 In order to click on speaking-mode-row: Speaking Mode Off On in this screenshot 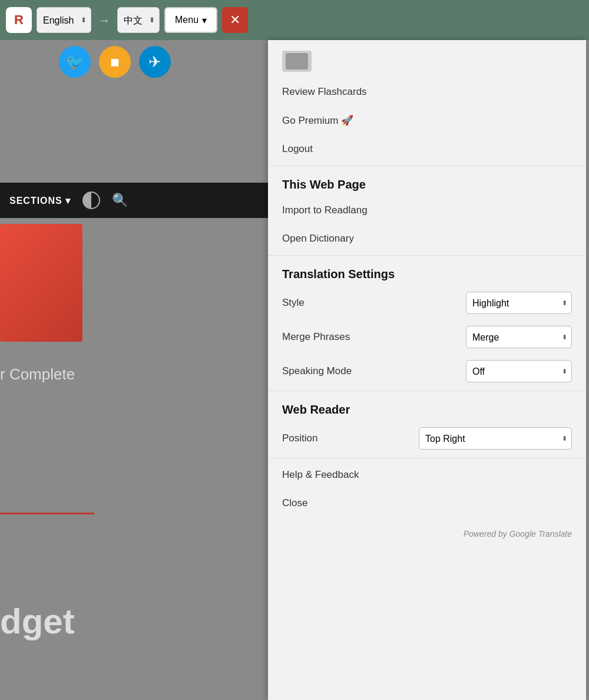, I will do `click(427, 371)`.